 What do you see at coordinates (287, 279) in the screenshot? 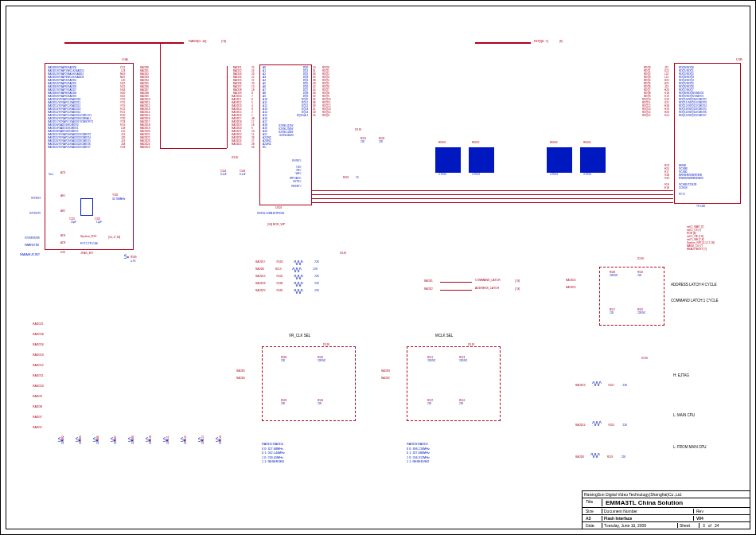
I see `mid-res-rows: RADD17R51822K RADD6R51922K RADD15R52022K…` at bounding box center [287, 279].